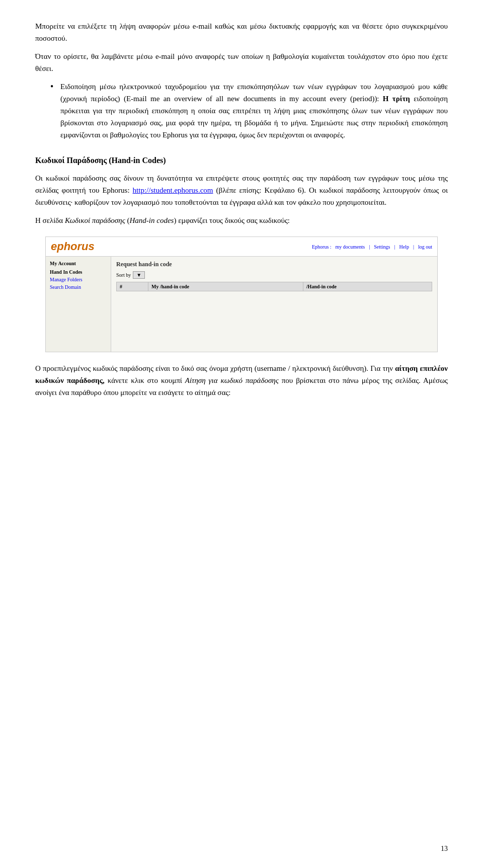 The height and width of the screenshot is (868, 483). What do you see at coordinates (242, 32) in the screenshot?
I see `paragraph-1: Μπορείτε να επιλέξετε τη λήψη αναφορών μ…` at bounding box center [242, 32].